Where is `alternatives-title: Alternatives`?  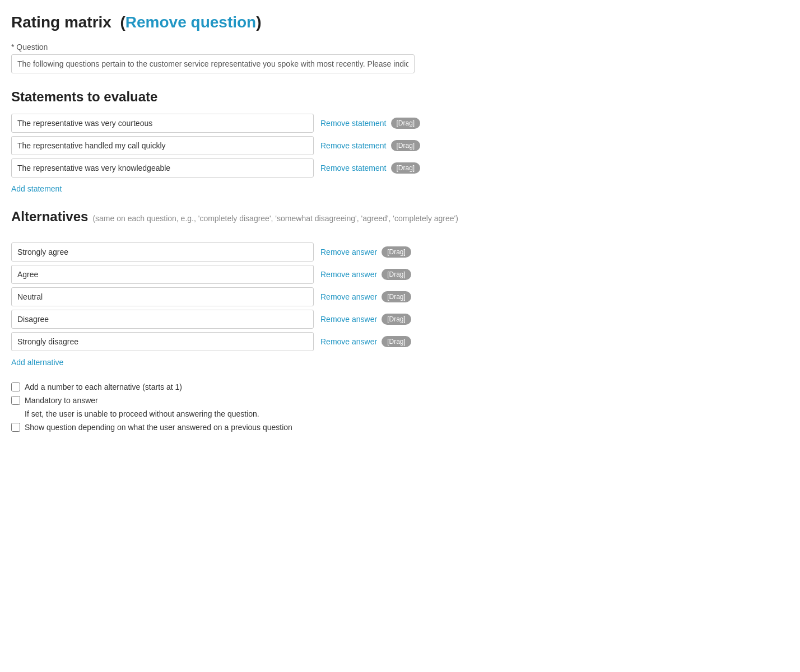
alternatives-title: Alternatives is located at coordinates (49, 217).